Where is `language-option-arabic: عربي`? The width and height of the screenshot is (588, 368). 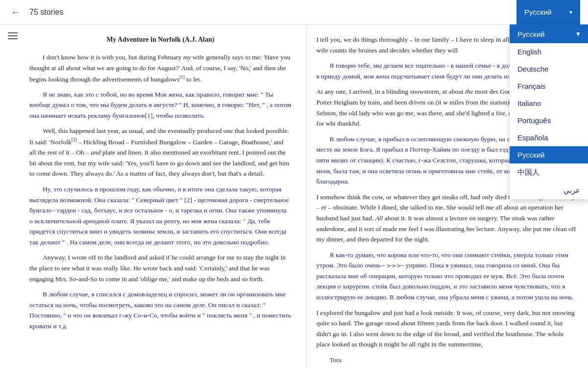
language-option-arabic: عربي is located at coordinates (549, 190).